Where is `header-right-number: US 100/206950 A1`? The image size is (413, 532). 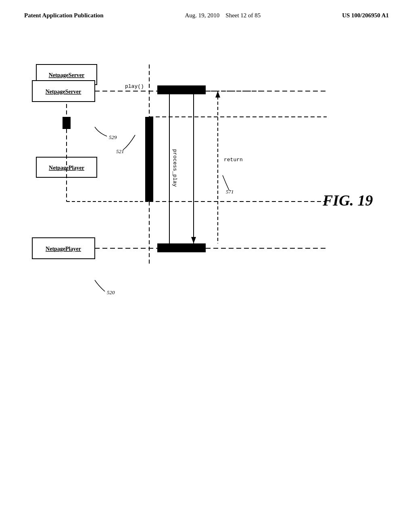 header-right-number: US 100/206950 A1 is located at coordinates (365, 15).